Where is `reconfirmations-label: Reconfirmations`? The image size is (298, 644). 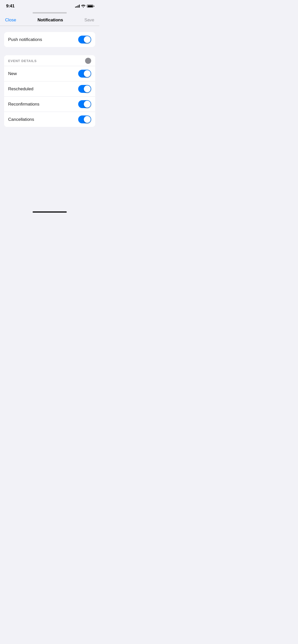 reconfirmations-label: Reconfirmations is located at coordinates (24, 104).